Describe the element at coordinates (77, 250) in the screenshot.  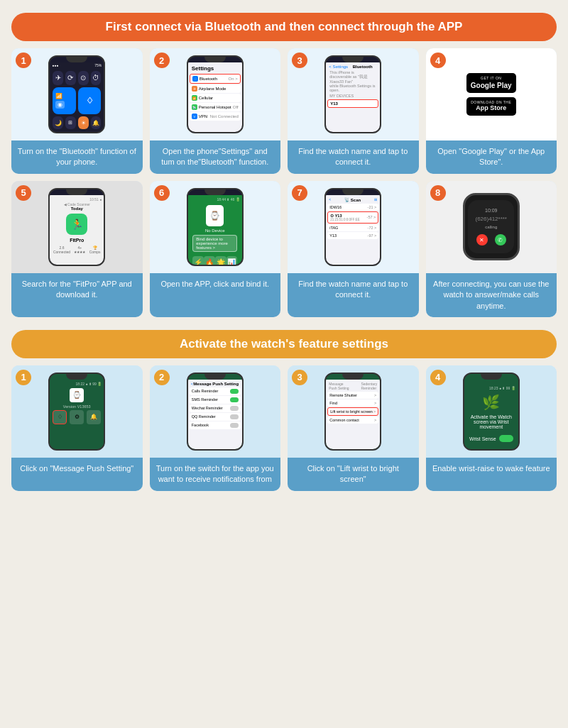
I see `fitpro-stats: 2.6 Connected 4+ ★★★★ 🏆` at that location.